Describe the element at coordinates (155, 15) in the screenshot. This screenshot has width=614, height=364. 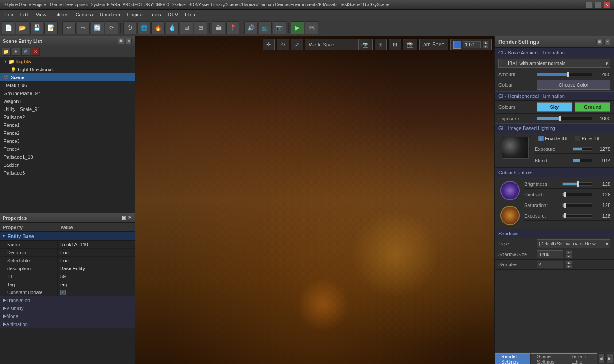
I see `menu-tools: Tools` at that location.